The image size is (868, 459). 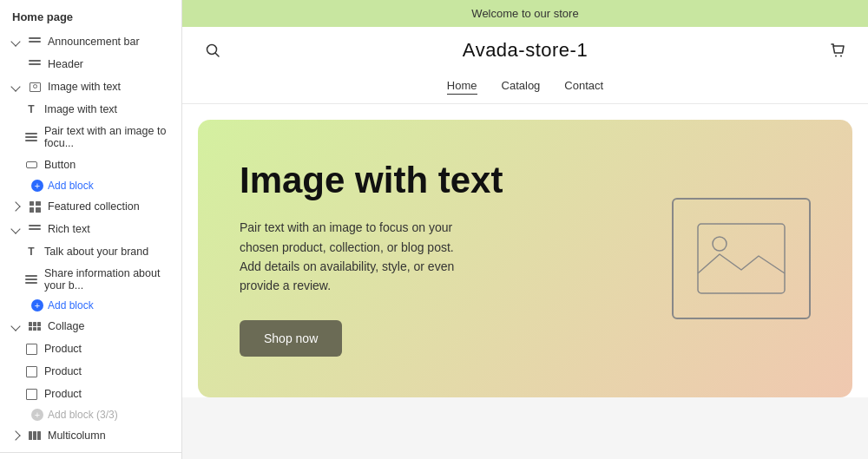 What do you see at coordinates (37, 305) in the screenshot?
I see `add-icon2: +` at bounding box center [37, 305].